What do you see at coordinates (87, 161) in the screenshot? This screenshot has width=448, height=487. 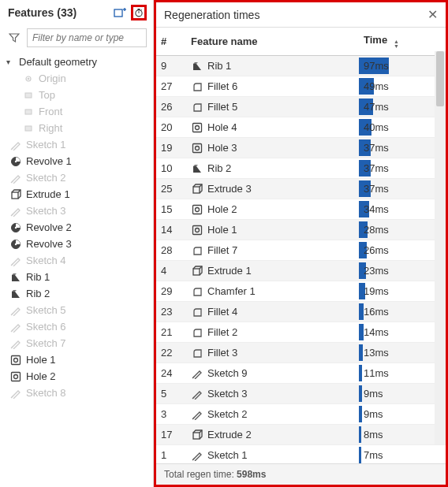 I see `tree-feature-label: Revolve 1` at bounding box center [87, 161].